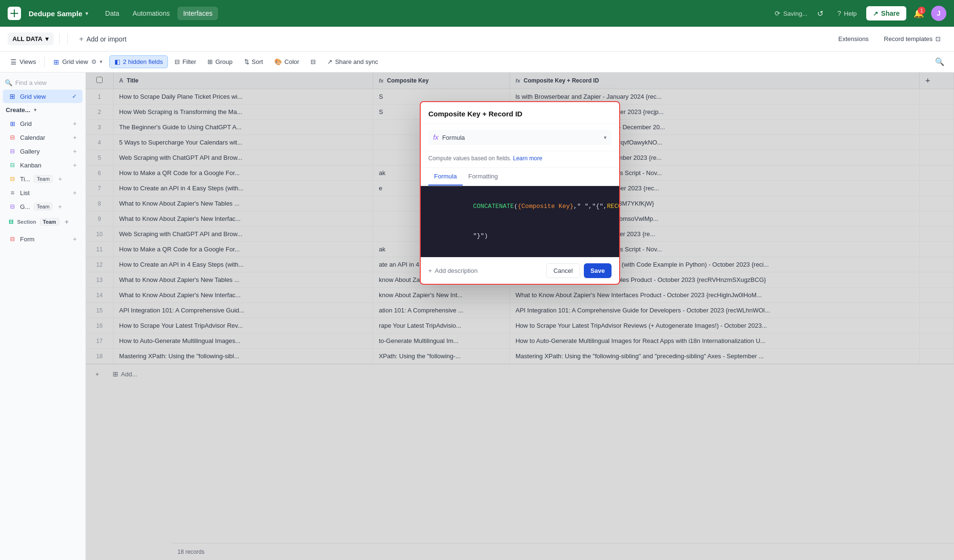 The width and height of the screenshot is (954, 560). What do you see at coordinates (520, 137) in the screenshot?
I see `field-type-selector: fx Formula ▾` at bounding box center [520, 137].